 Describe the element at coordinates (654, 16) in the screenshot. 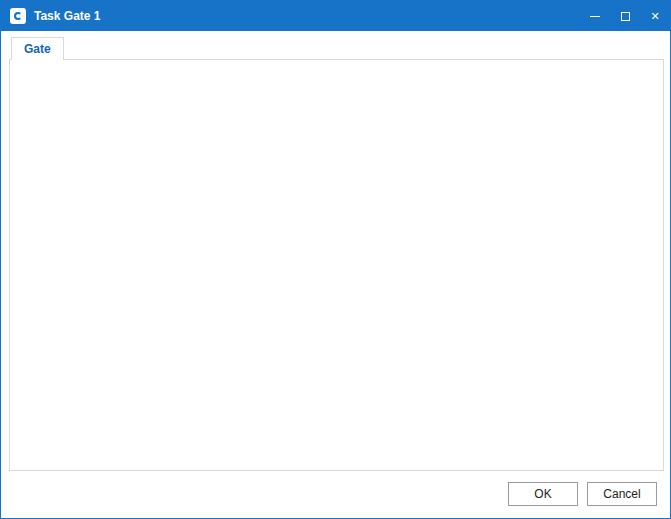

I see `close-icon: ✕` at that location.